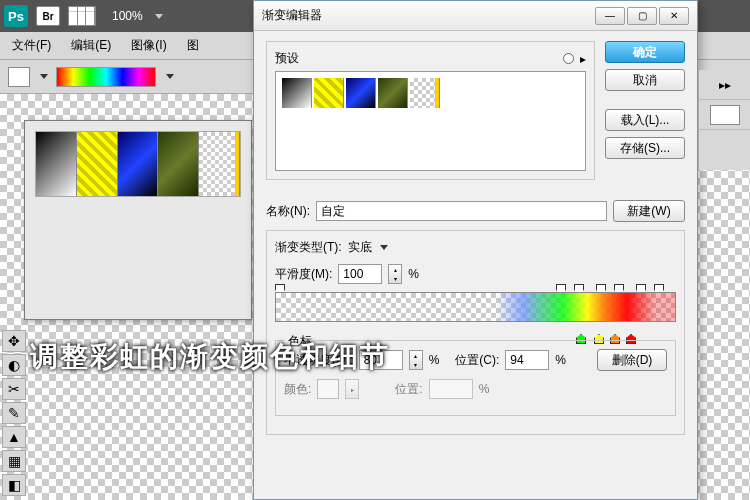  What do you see at coordinates (645, 120) in the screenshot?
I see `load-button: 载入(L)...` at bounding box center [645, 120].